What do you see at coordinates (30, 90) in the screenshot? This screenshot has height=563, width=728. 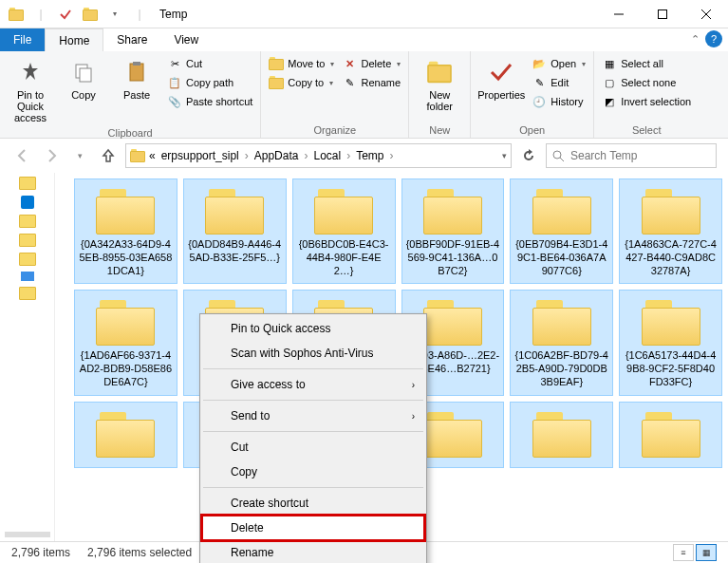 I see `pin-to-quick-access-button: Pin to Quick access` at bounding box center [30, 90].